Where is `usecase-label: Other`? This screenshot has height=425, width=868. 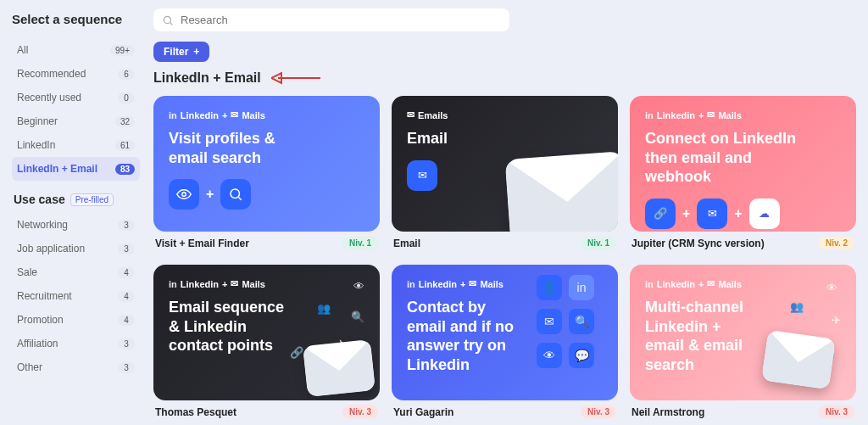 usecase-label: Other is located at coordinates (30, 367).